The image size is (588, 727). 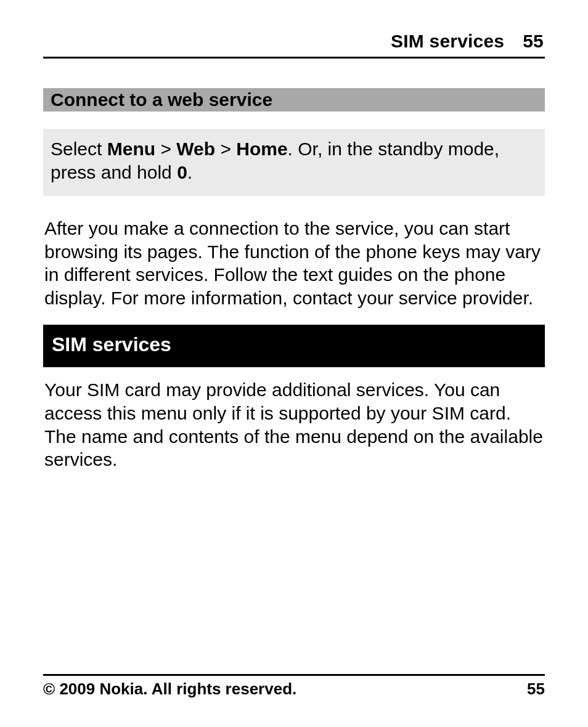 What do you see at coordinates (294, 163) in the screenshot?
I see `instruction-box: Select Menu > Web > Home. Or, in the sta…` at bounding box center [294, 163].